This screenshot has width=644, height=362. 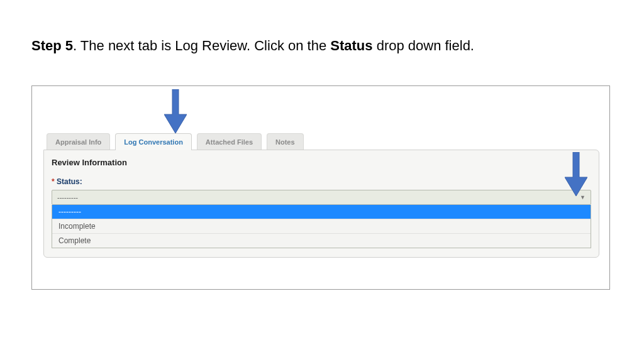 I want to click on status-select: --------- ▼, so click(x=321, y=197).